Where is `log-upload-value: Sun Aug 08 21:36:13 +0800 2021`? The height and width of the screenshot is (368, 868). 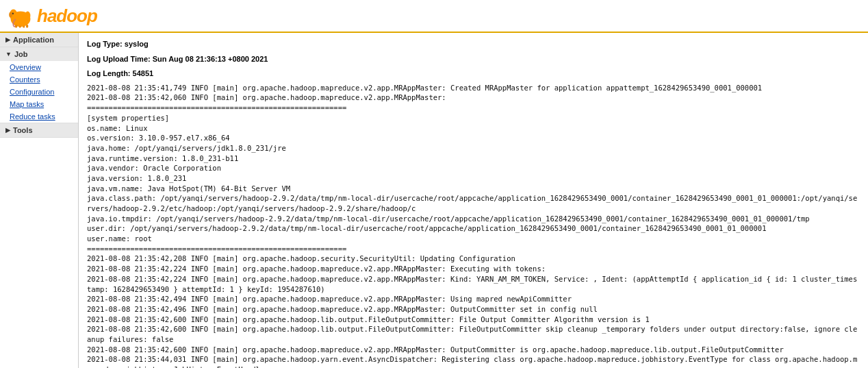
log-upload-value: Sun Aug 08 21:36:13 +0800 2021 is located at coordinates (211, 59).